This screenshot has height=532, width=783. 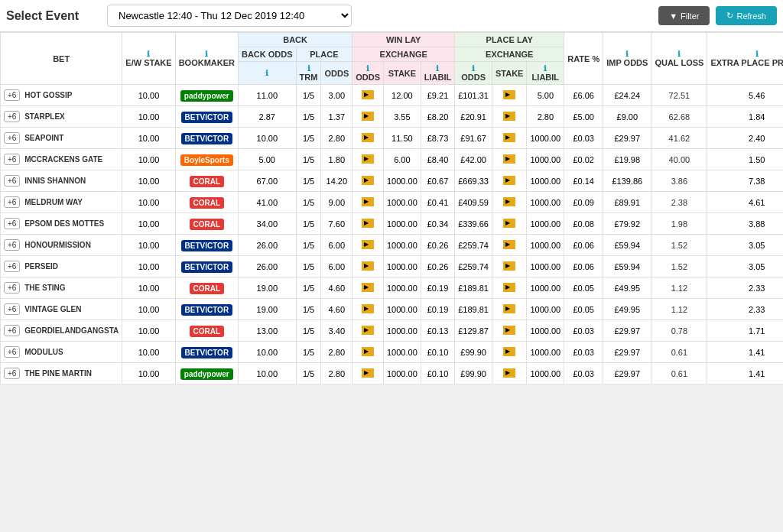 I want to click on cell-place-odds: 3.00, so click(x=336, y=96).